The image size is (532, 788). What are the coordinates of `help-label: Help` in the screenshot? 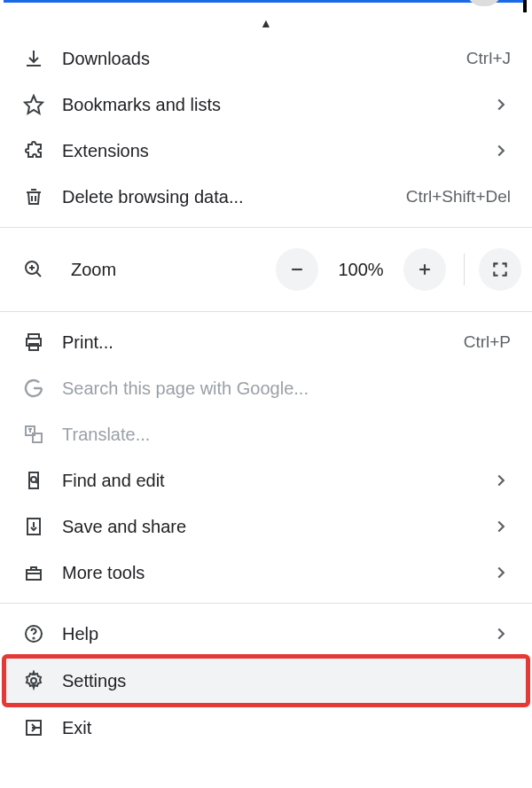 It's located at (277, 635).